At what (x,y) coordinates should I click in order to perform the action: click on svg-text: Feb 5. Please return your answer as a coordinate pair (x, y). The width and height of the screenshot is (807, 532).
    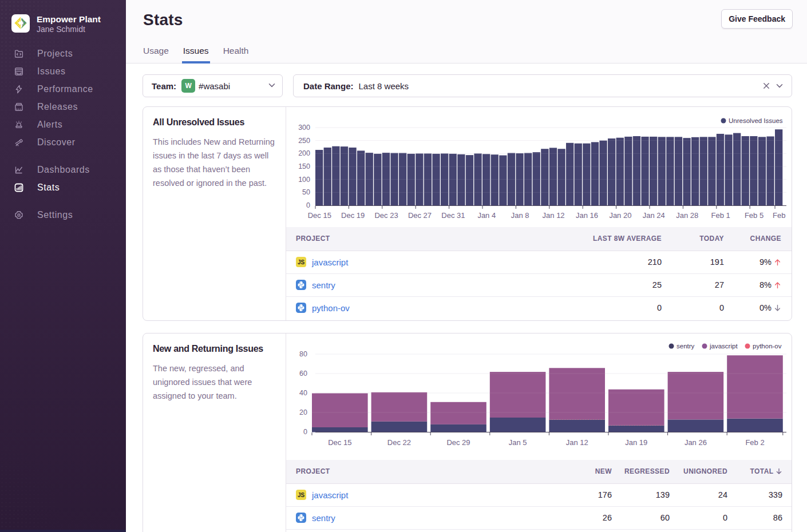
    Looking at the image, I should click on (754, 215).